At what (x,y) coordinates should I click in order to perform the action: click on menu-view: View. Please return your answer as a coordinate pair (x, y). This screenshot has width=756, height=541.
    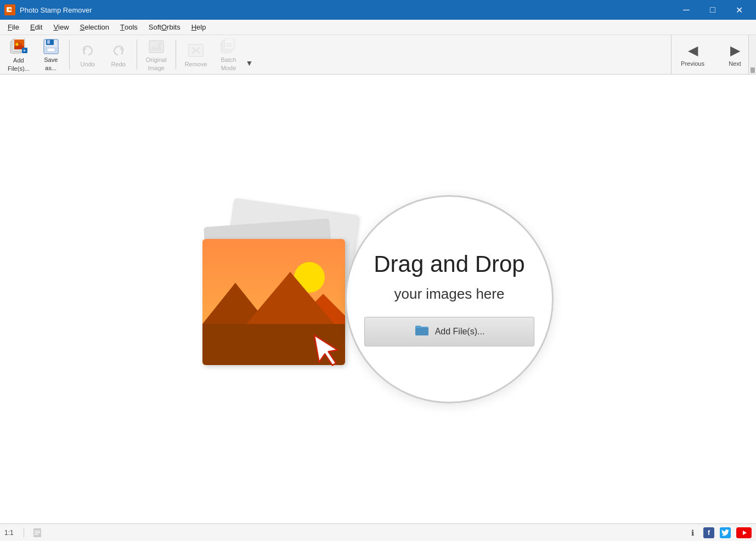
    Looking at the image, I should click on (61, 27).